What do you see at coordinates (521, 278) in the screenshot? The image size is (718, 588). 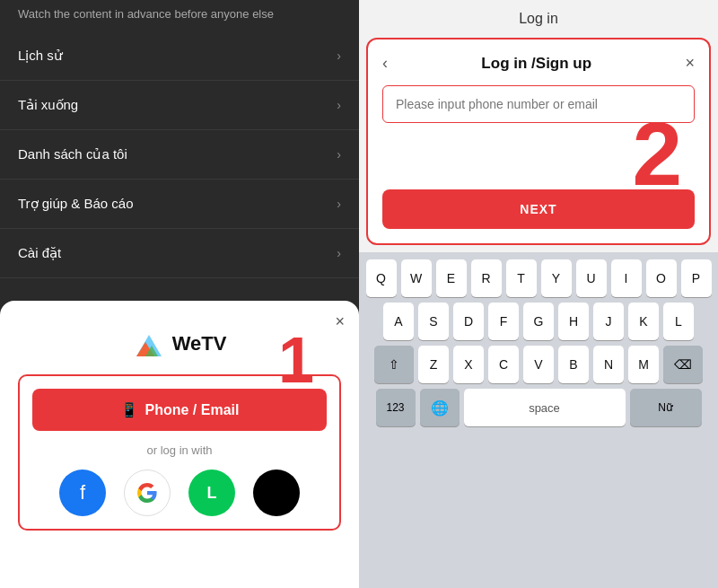 I see `key-t: T` at bounding box center [521, 278].